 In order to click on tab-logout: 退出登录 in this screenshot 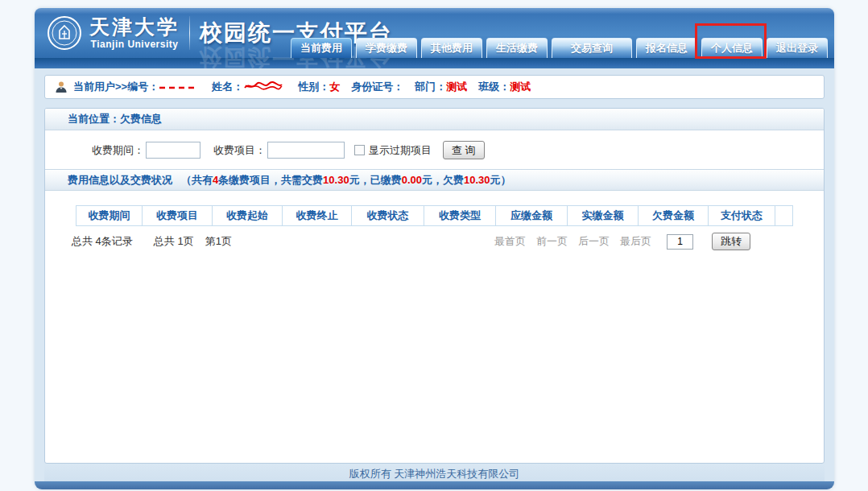, I will do `click(797, 48)`.